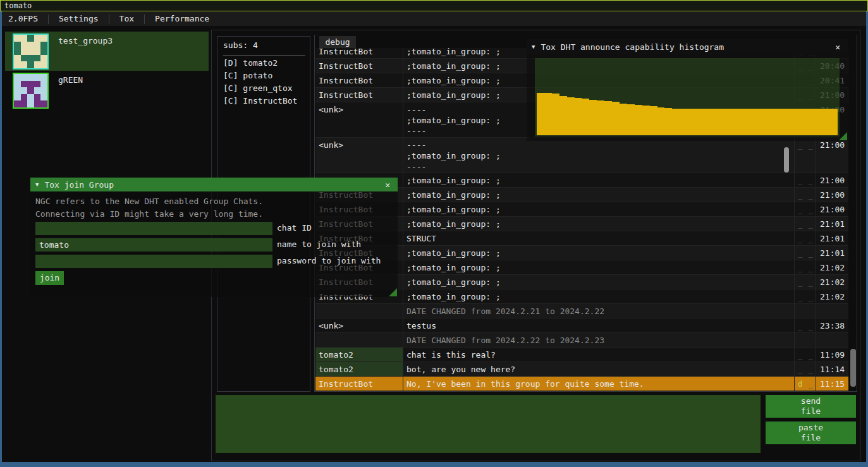  Describe the element at coordinates (295, 227) in the screenshot. I see `chat-id-label: chat ID` at that location.